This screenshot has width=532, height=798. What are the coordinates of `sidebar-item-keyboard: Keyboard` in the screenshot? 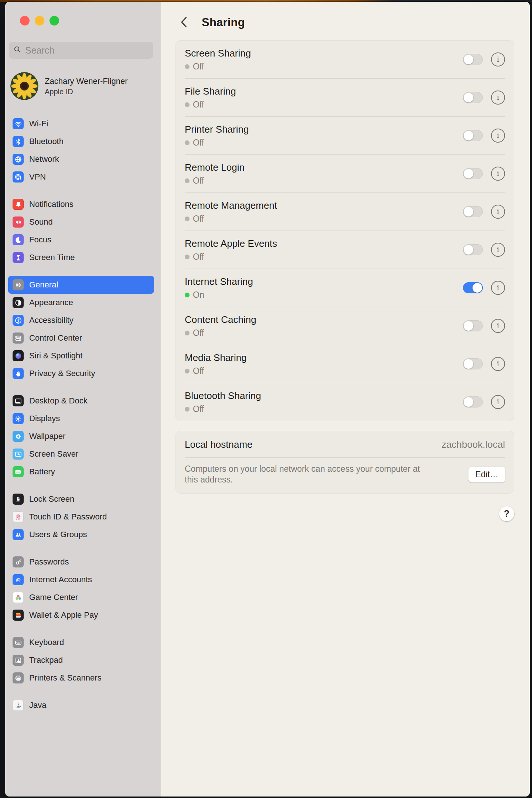 It's located at (81, 642).